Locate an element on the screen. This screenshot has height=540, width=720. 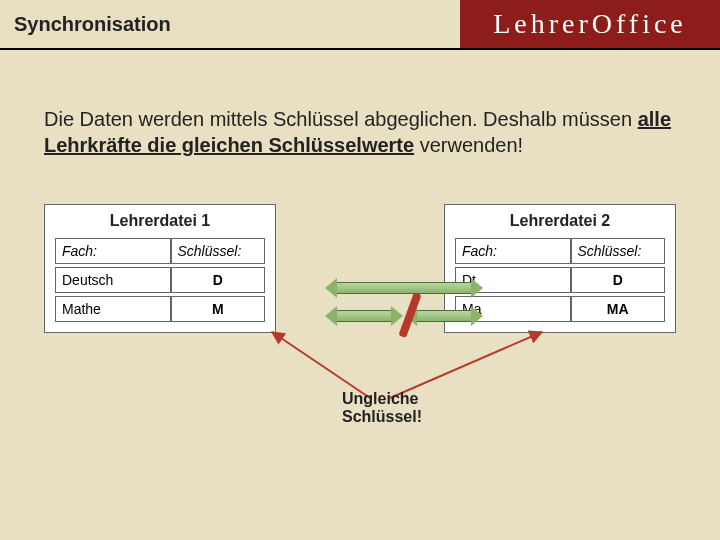
card1-r0-fach: Deutsch is located at coordinates (113, 280).